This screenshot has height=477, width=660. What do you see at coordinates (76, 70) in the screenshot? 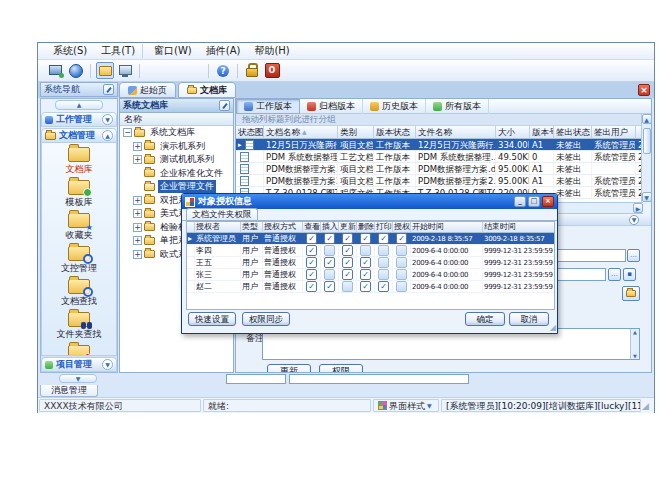
I see `globe-icon` at bounding box center [76, 70].